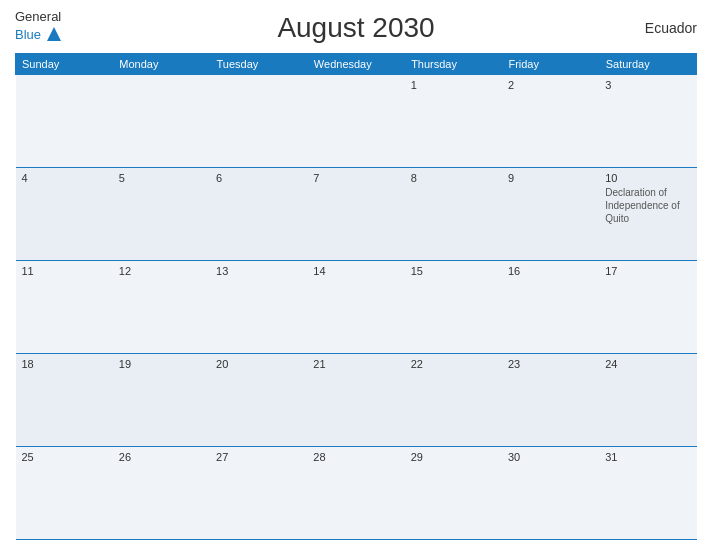 Image resolution: width=712 pixels, height=550 pixels. What do you see at coordinates (648, 214) in the screenshot?
I see `calendar-cell-w1d6: 10Declaration of Independence of Quito` at bounding box center [648, 214].